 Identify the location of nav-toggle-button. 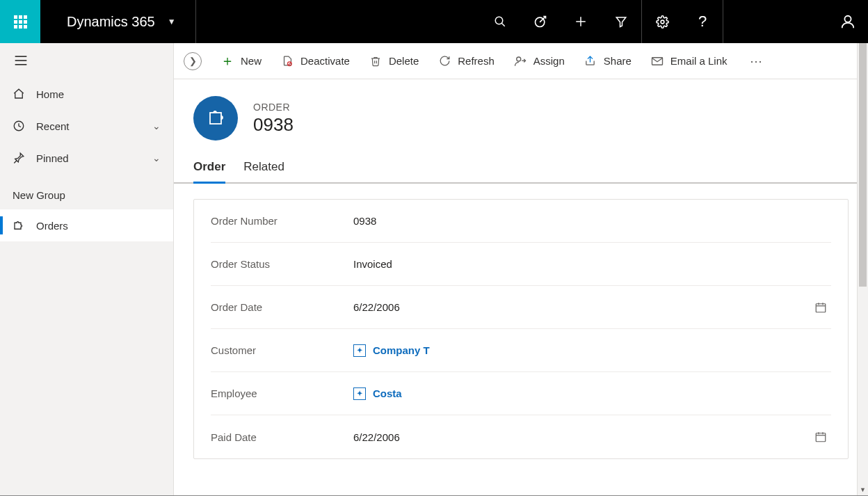
(86, 61).